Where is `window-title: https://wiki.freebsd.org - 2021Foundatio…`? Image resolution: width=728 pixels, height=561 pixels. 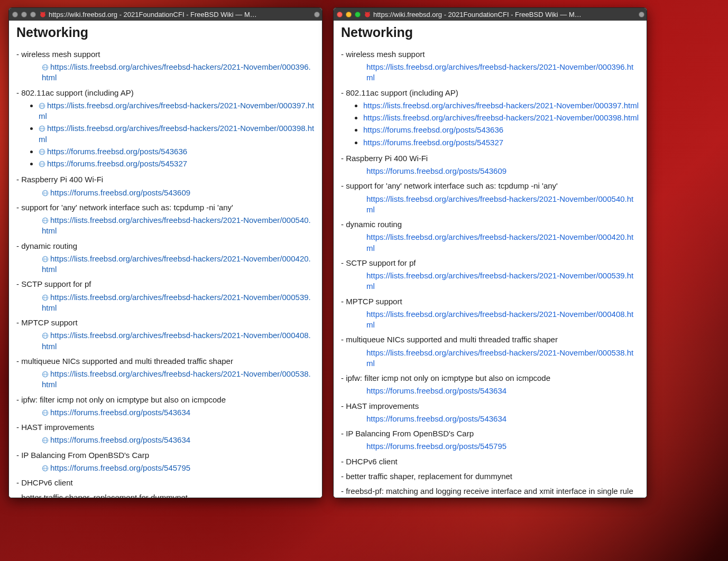
window-title: https://wiki.freebsd.org - 2021Foundatio… is located at coordinates (180, 15).